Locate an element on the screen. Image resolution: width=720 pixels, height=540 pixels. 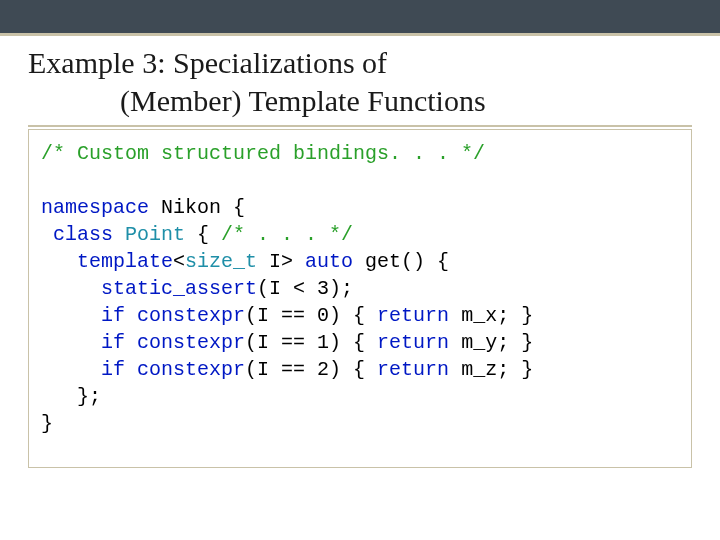
kw-auto: auto is located at coordinates (329, 262).